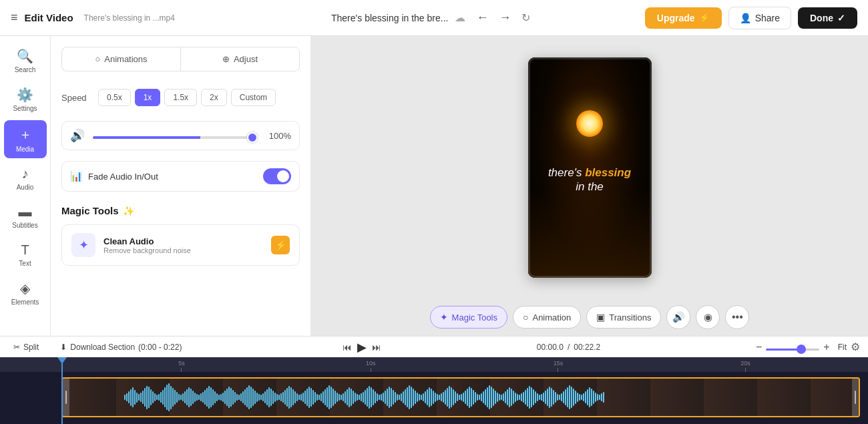  I want to click on zoom-out-button: −, so click(758, 347).